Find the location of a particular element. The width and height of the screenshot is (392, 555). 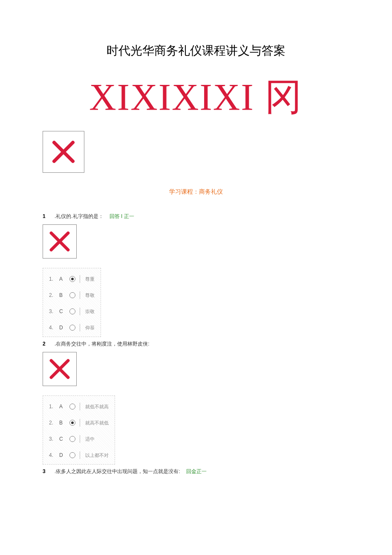

course-line: 学习课程：商务礼仪 is located at coordinates (196, 192).